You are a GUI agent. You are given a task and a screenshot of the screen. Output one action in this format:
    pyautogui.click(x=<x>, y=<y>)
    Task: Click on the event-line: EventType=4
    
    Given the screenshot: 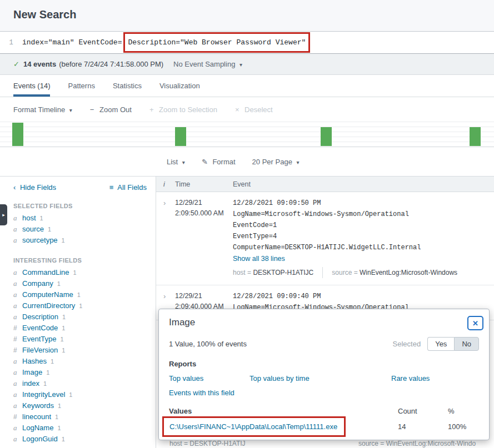 What is the action you would take?
    pyautogui.click(x=363, y=236)
    